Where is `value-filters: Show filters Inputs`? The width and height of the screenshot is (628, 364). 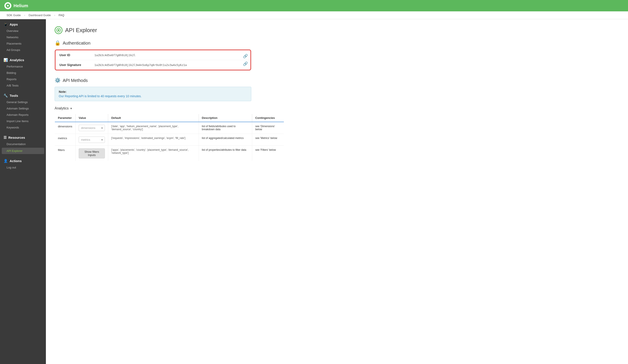 value-filters: Show filters Inputs is located at coordinates (92, 153).